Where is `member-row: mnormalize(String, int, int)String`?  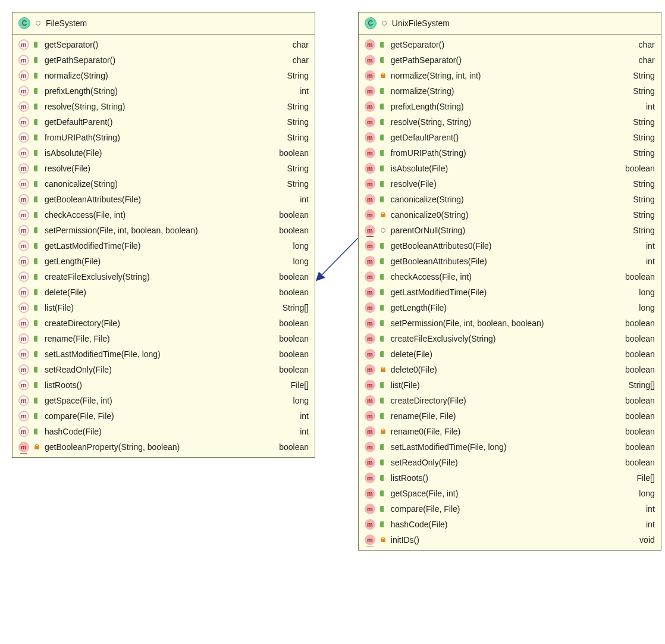 member-row: mnormalize(String, int, int)String is located at coordinates (510, 76).